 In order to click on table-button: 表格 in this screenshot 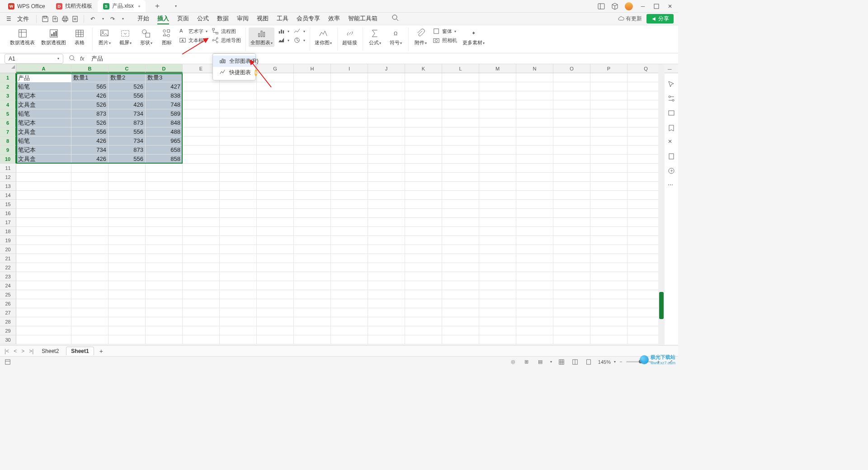, I will do `click(80, 37)`.